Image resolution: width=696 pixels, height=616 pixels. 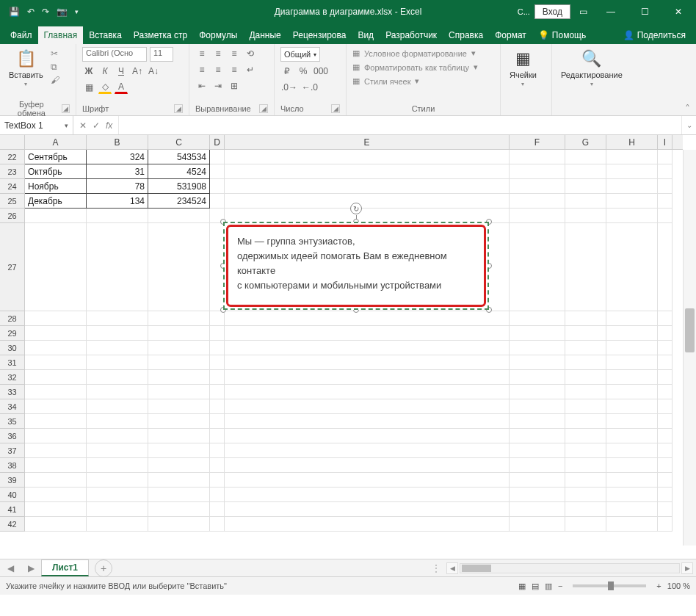 I want to click on row-header: 30, so click(x=12, y=348).